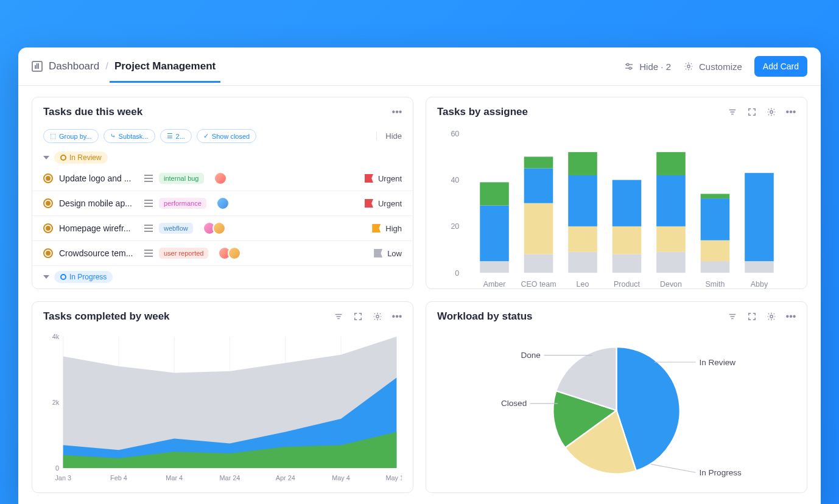 The height and width of the screenshot is (504, 839). I want to click on customize-button: Customize, so click(712, 66).